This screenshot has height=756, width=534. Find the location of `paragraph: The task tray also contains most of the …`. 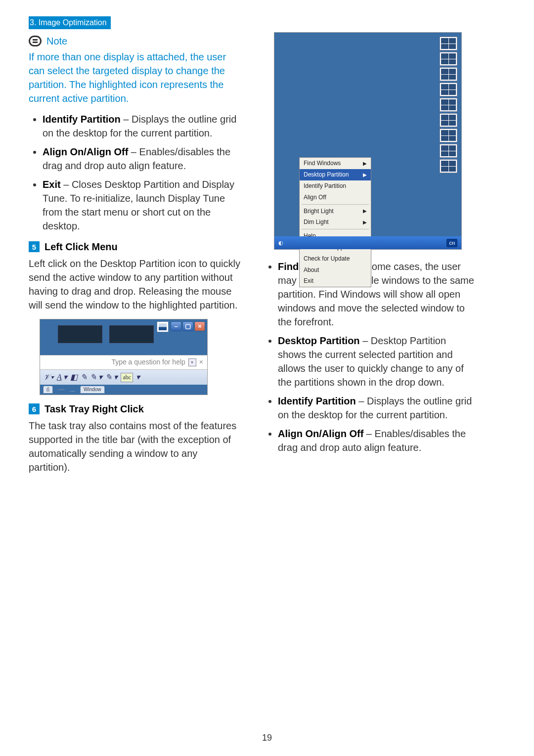

paragraph: The task tray also contains most of the … is located at coordinates (135, 446).